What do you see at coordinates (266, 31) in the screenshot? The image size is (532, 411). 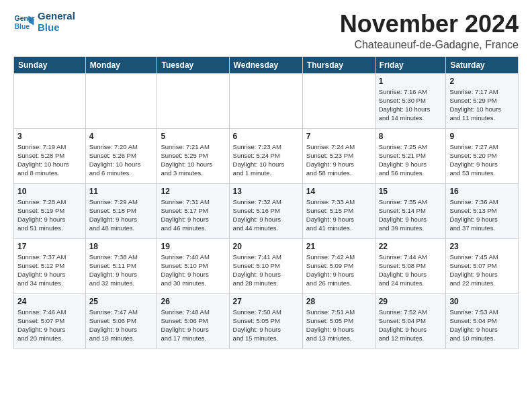 I see `header: General Blue General Blue November 2024 …` at bounding box center [266, 31].